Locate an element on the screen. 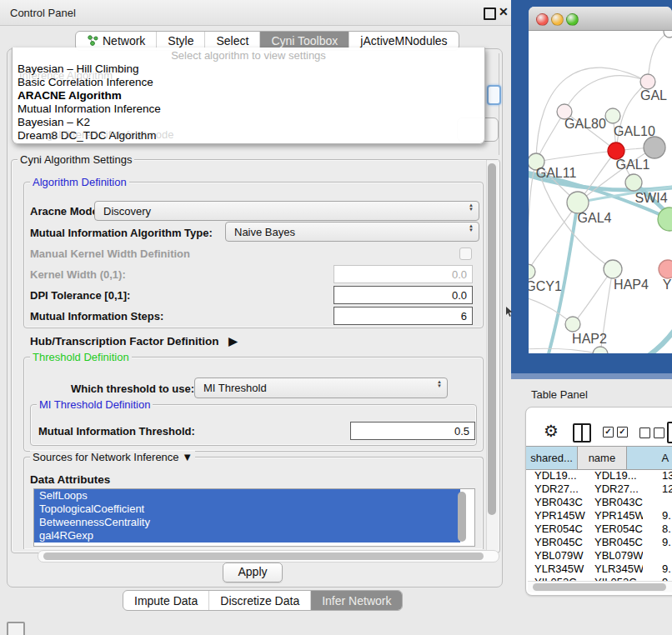 This screenshot has height=635, width=672. algorithm-option: Mutual Information Inference is located at coordinates (248, 109).